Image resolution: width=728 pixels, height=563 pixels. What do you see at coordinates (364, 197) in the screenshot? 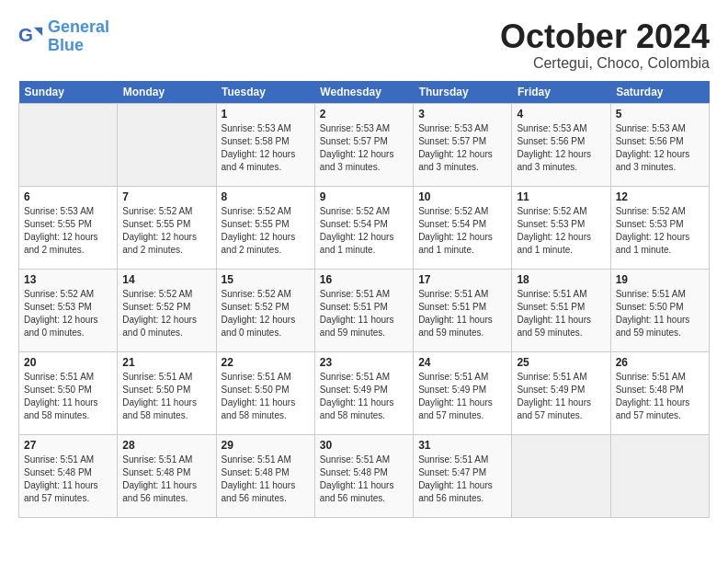
I see `day-number: 9` at bounding box center [364, 197].